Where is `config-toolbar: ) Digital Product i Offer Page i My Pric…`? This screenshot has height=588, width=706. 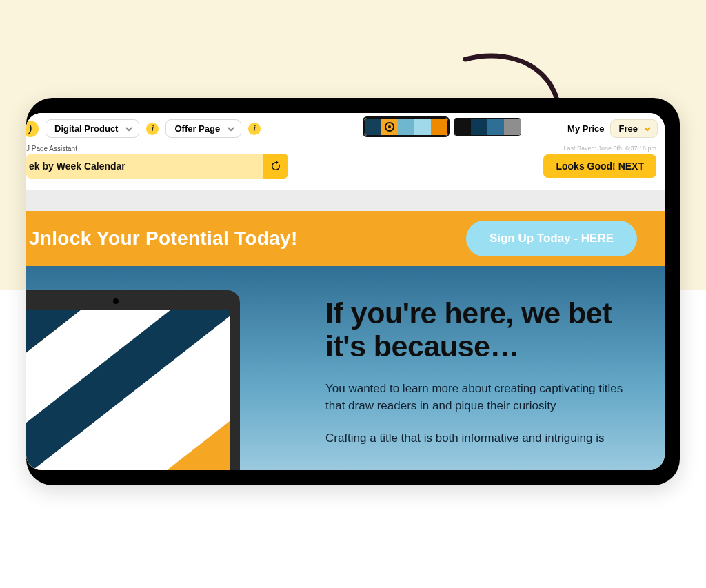 config-toolbar: ) Digital Product i Offer Page i My Pric… is located at coordinates (345, 128).